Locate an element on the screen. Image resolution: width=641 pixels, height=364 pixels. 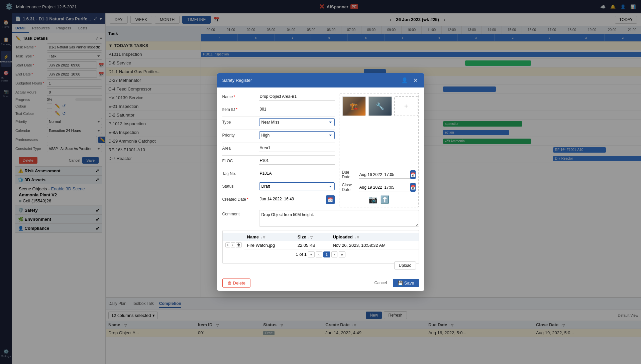
modal-footer: 🗑 Delete Cancel 💾 Save is located at coordinates (321, 283).